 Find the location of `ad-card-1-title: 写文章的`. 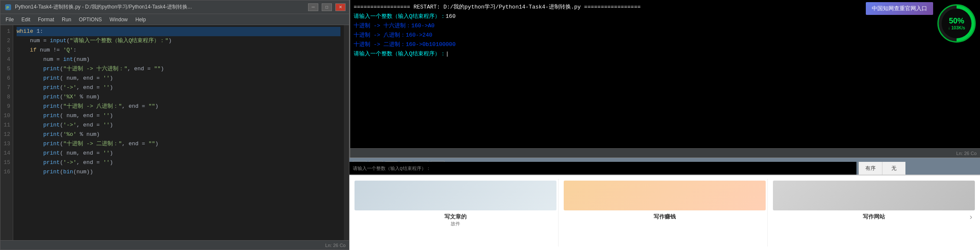

ad-card-1-title: 写文章的 is located at coordinates (455, 217).